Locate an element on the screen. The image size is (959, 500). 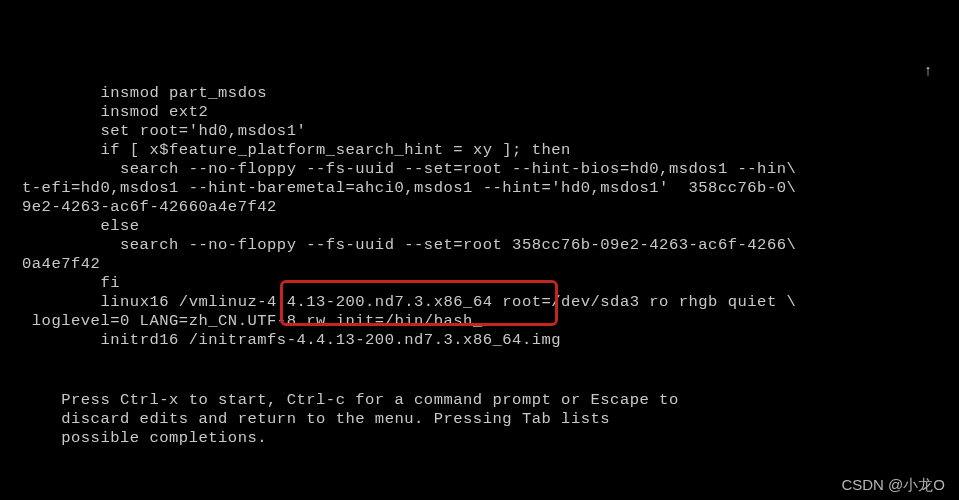
help-line-1: Press Ctrl-x to start, Ctrl-c for a comm… is located at coordinates (350, 400).